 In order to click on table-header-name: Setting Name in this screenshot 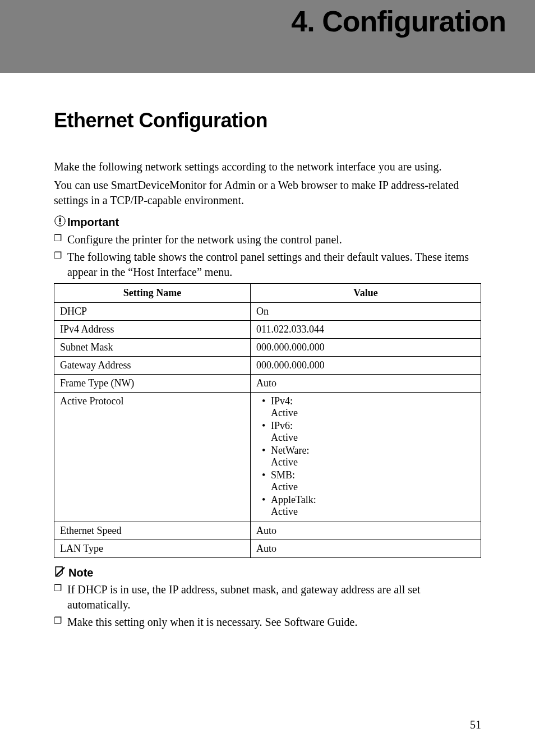, I will do `click(153, 293)`.